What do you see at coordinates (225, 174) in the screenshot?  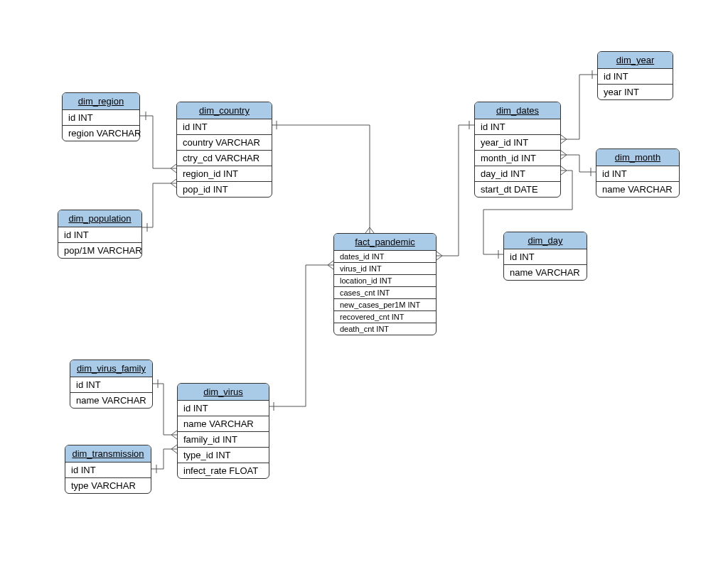 I see `entity-column: region_id INT` at bounding box center [225, 174].